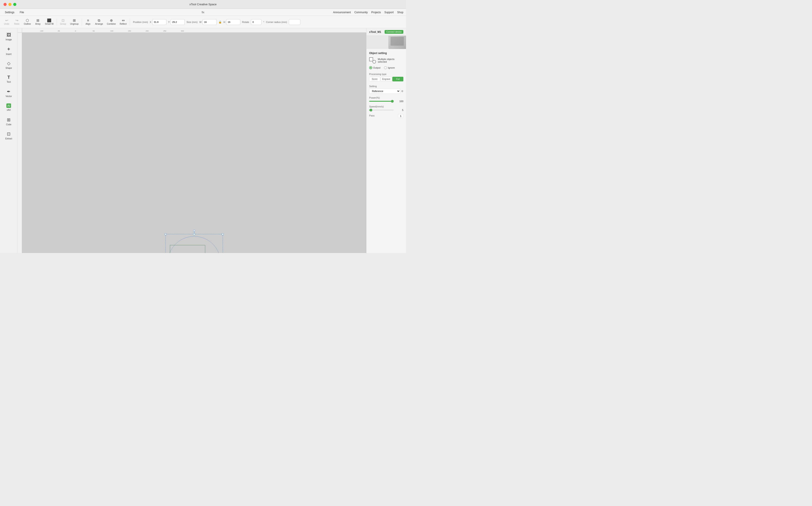  What do you see at coordinates (386, 106) in the screenshot?
I see `speed-label: Speed(mm/s)` at bounding box center [386, 106].